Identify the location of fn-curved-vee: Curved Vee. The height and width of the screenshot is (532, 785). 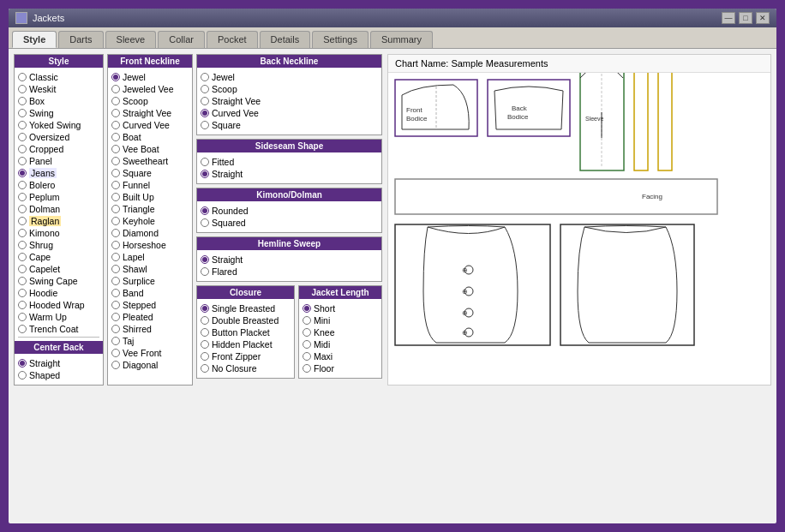
(150, 125).